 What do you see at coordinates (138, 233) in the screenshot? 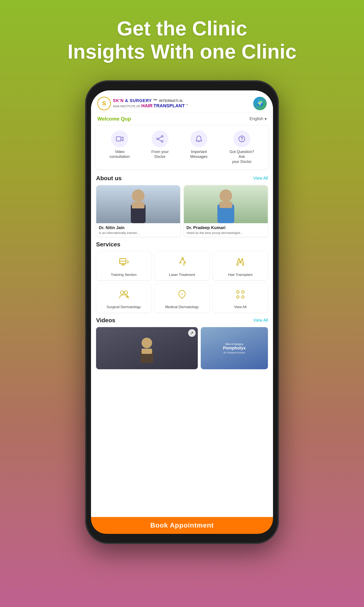
I see `doctor-desc-nitin: Is an internationally trained...` at bounding box center [138, 233].